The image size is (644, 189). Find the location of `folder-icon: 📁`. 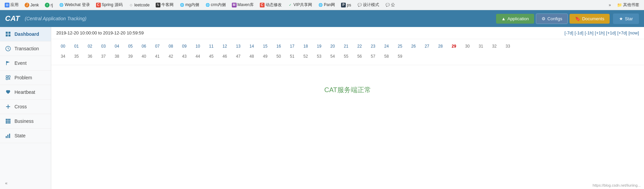

folder-icon: 📁 is located at coordinates (619, 5).